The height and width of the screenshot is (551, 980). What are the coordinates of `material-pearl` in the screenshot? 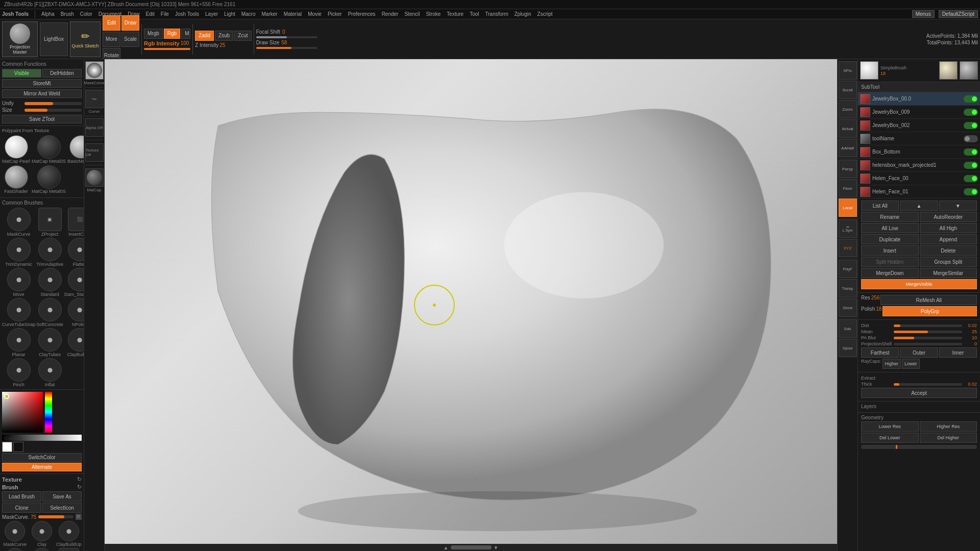 It's located at (16, 147).